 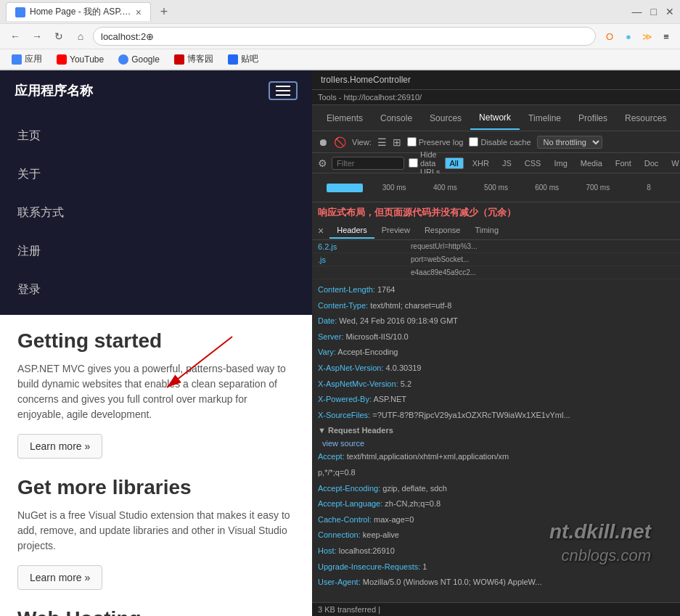 I want to click on close-button: ✕, so click(x=670, y=12).